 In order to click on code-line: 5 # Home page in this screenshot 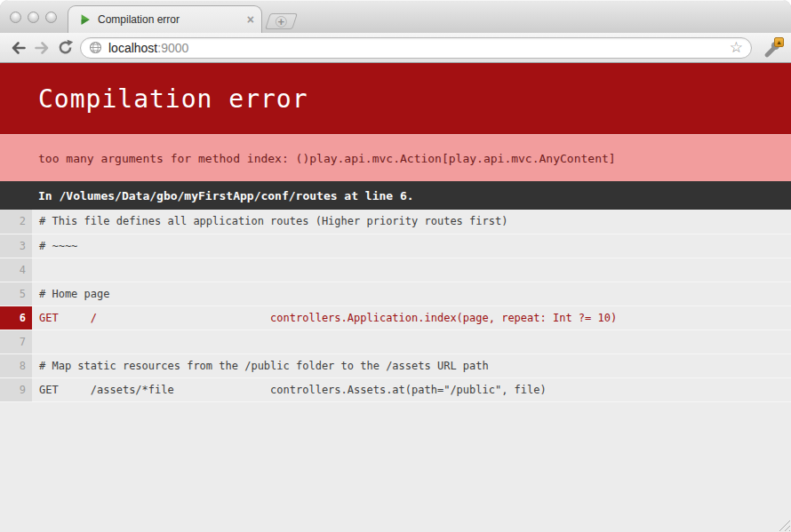, I will do `click(396, 293)`.